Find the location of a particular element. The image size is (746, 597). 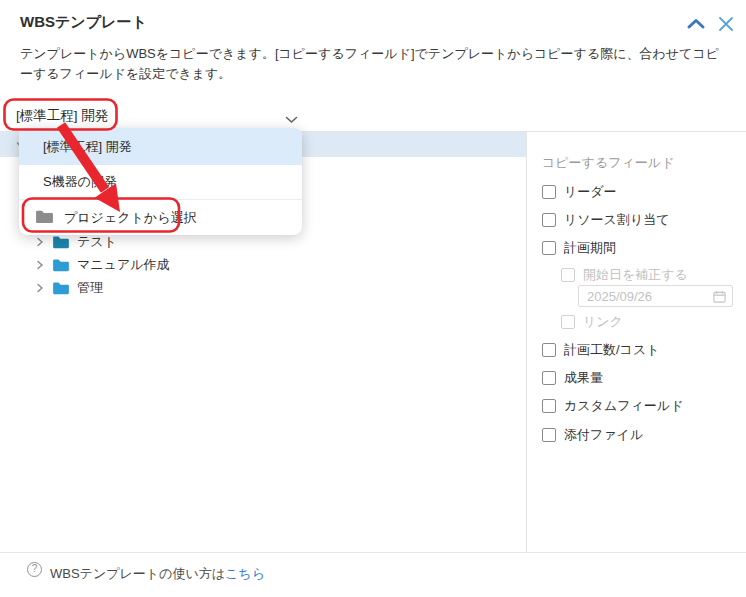

help-link: こちら is located at coordinates (245, 574).